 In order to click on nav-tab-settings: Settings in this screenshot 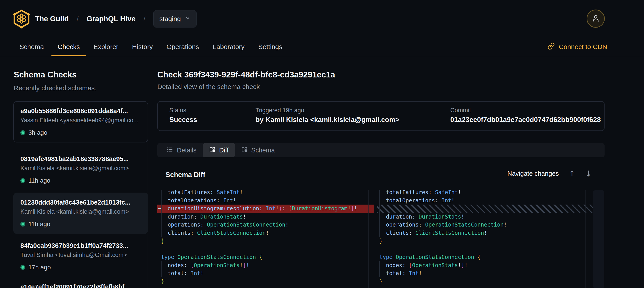, I will do `click(270, 47)`.